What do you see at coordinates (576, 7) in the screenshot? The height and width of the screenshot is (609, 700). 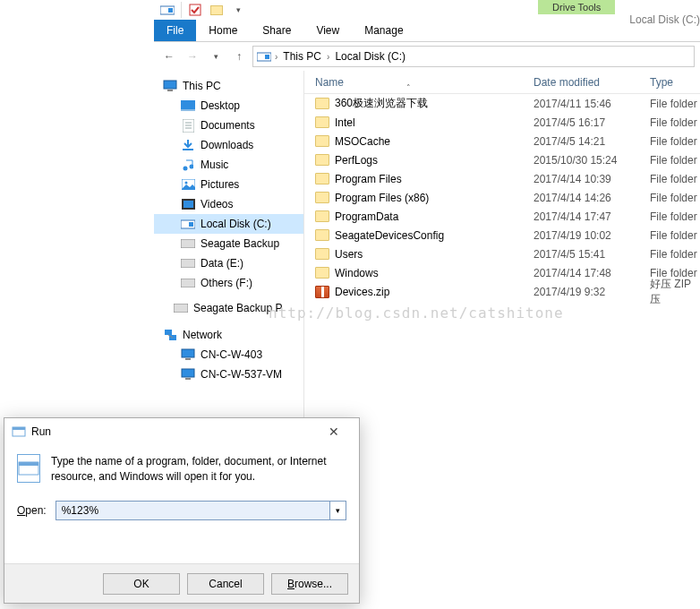 I see `contextual-tab-group-label: Drive Tools` at bounding box center [576, 7].